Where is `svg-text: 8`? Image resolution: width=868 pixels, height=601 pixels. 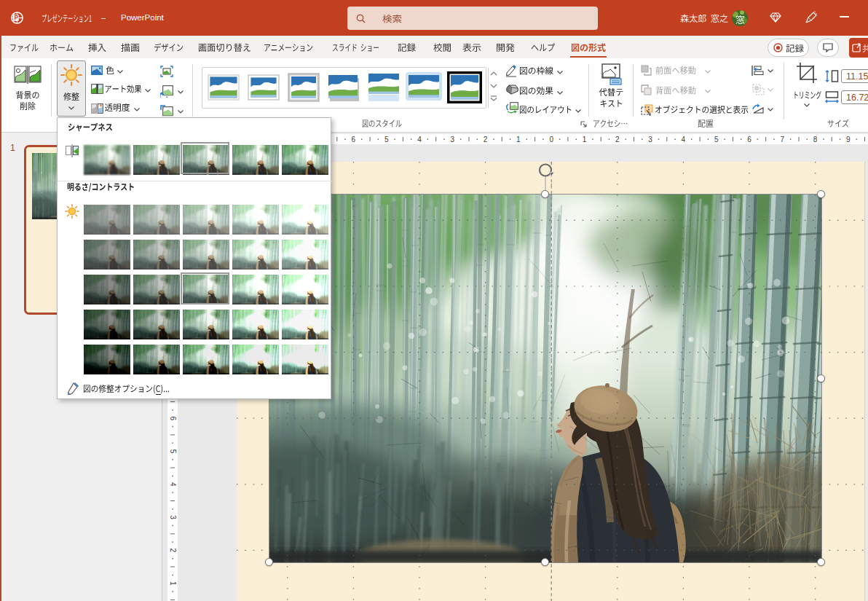 svg-text: 8 is located at coordinates (816, 140).